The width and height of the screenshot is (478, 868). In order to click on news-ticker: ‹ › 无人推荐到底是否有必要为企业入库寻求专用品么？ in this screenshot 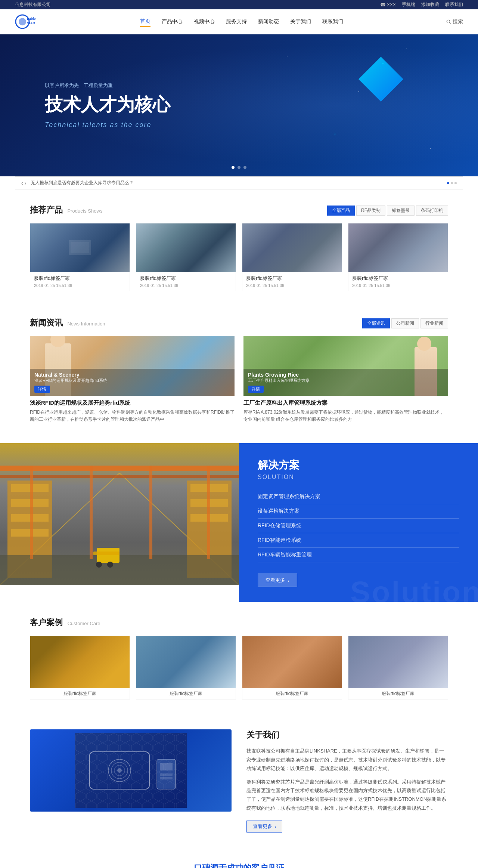, I will do `click(239, 183)`.